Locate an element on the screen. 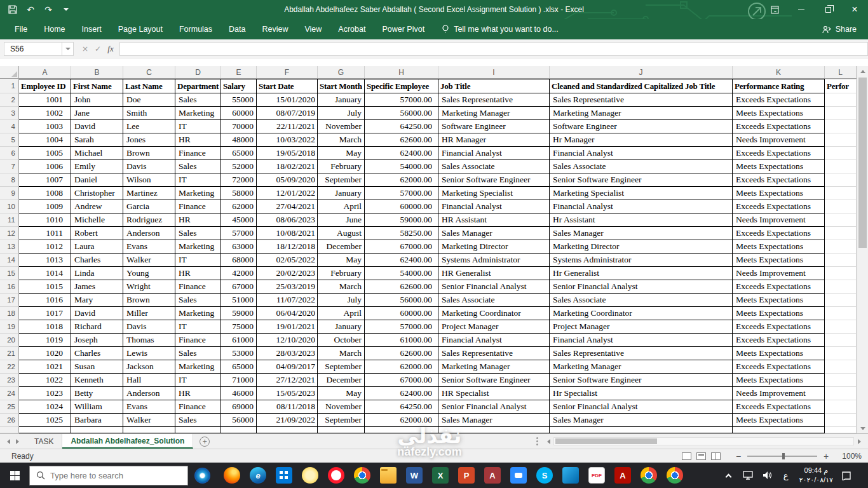  cell: 19/01/2021 is located at coordinates (287, 327).